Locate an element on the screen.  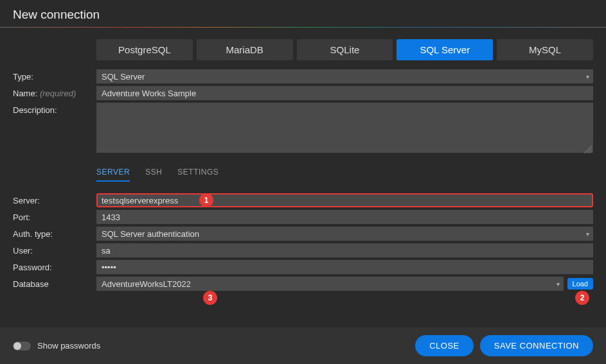
type-label: Type: is located at coordinates (55, 76).